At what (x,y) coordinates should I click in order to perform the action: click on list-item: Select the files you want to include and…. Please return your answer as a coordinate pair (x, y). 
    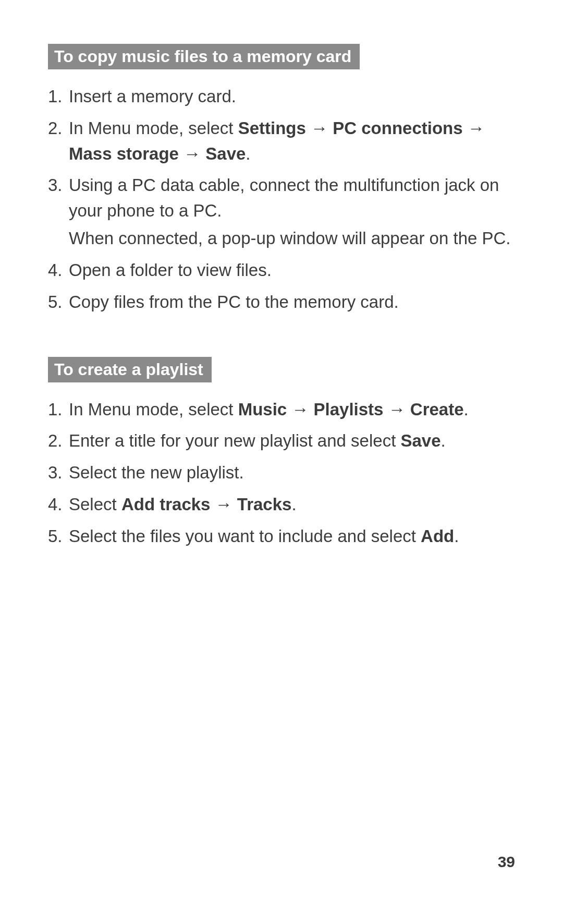
    Looking at the image, I should click on (282, 536).